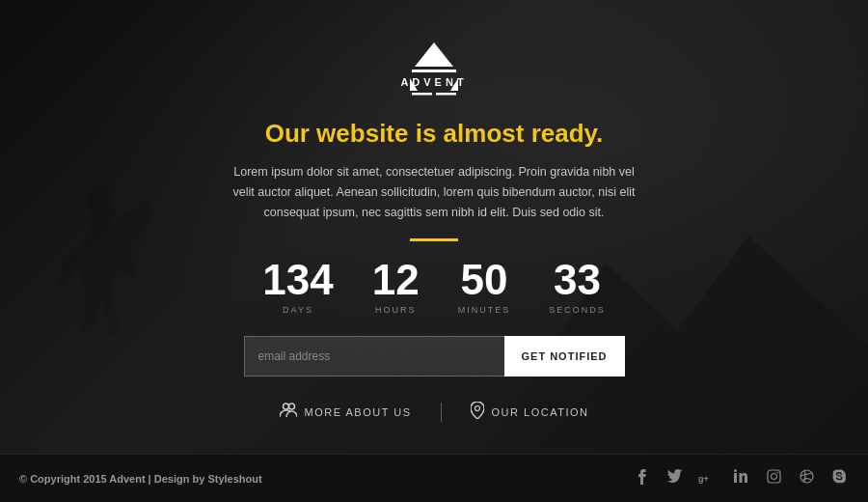 This screenshot has height=502, width=868. What do you see at coordinates (577, 280) in the screenshot?
I see `seconds-number: 33` at bounding box center [577, 280].